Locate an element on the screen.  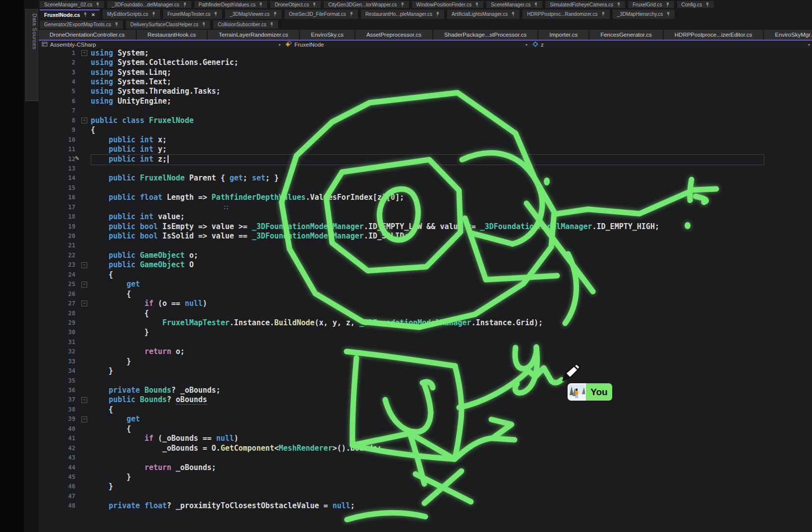
code-line-20: 20 public bool IsSolid => value == _3DFo… is located at coordinates (425, 236).